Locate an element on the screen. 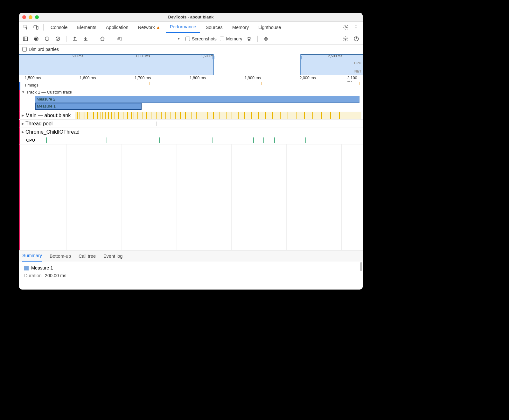 This screenshot has width=509, height=420. timings-label: Timings is located at coordinates (31, 85).